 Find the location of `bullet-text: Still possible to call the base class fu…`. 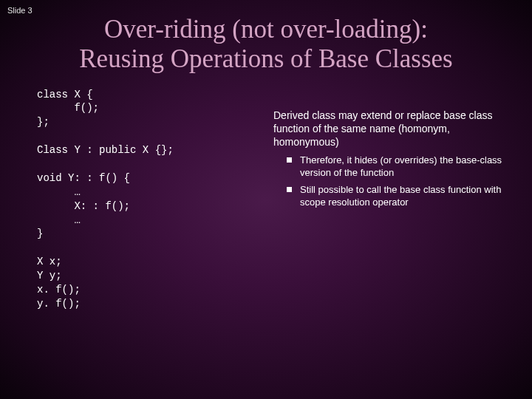

bullet-text: Still possible to call the base class fu… is located at coordinates (400, 196).